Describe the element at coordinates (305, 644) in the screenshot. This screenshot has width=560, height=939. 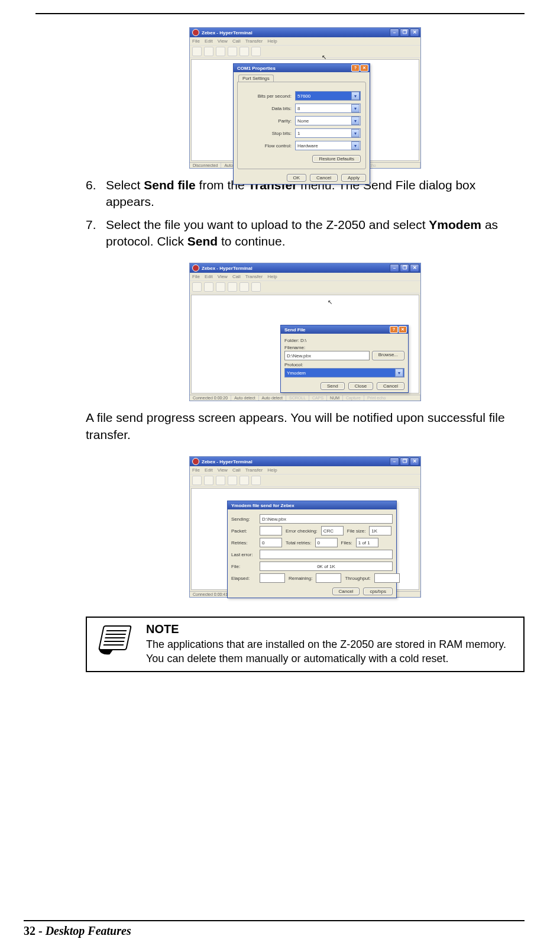
I see `note-box: NOTE The applications that are installed…` at that location.